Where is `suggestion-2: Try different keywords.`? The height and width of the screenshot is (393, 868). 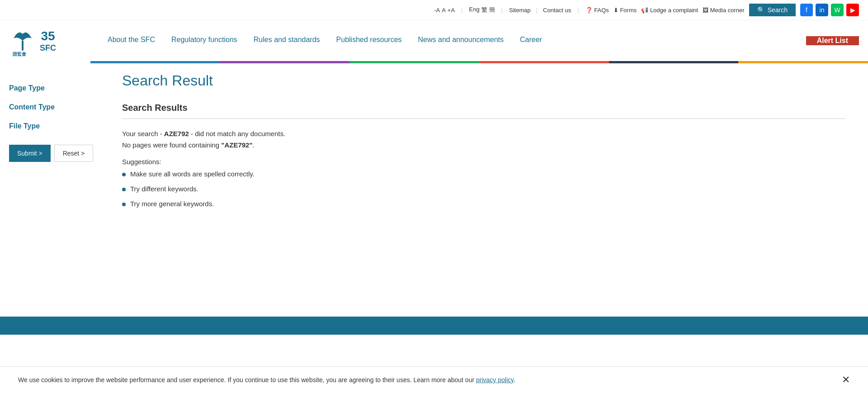
suggestion-2: Try different keywords. is located at coordinates (484, 189).